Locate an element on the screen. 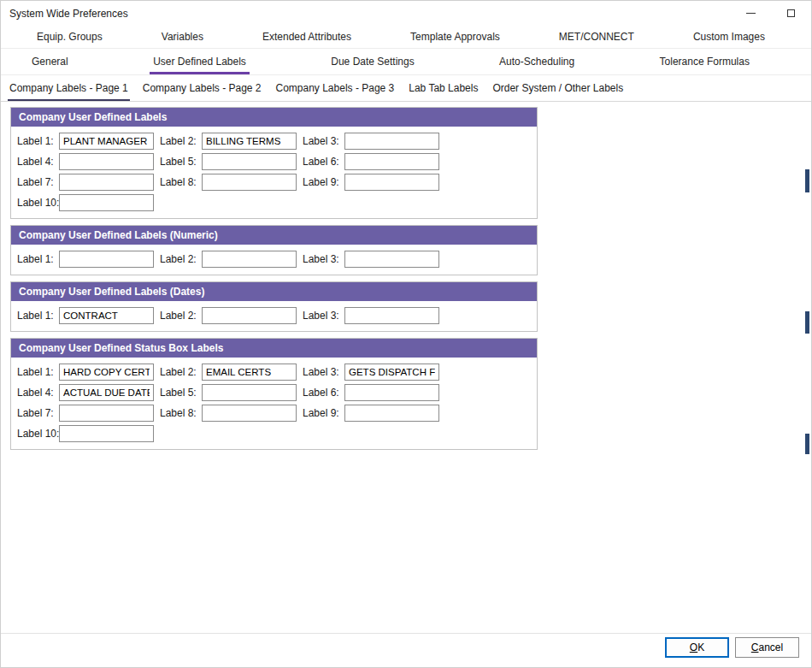 This screenshot has height=668, width=812. maximize-button is located at coordinates (791, 14).